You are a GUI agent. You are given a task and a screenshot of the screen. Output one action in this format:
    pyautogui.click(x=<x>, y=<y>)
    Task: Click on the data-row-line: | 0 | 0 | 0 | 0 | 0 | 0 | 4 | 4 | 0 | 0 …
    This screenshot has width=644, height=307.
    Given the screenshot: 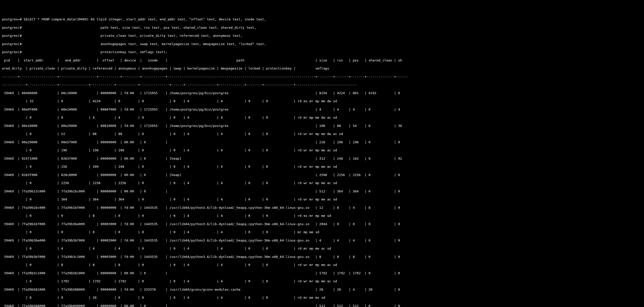 What is the action you would take?
    pyautogui.click(x=322, y=232)
    